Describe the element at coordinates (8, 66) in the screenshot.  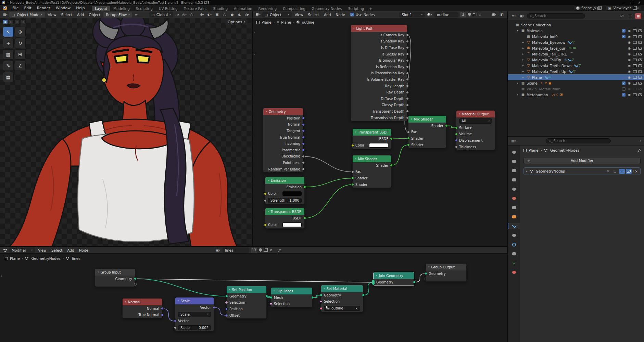
I see `annotate-tool-button: ✎` at that location.